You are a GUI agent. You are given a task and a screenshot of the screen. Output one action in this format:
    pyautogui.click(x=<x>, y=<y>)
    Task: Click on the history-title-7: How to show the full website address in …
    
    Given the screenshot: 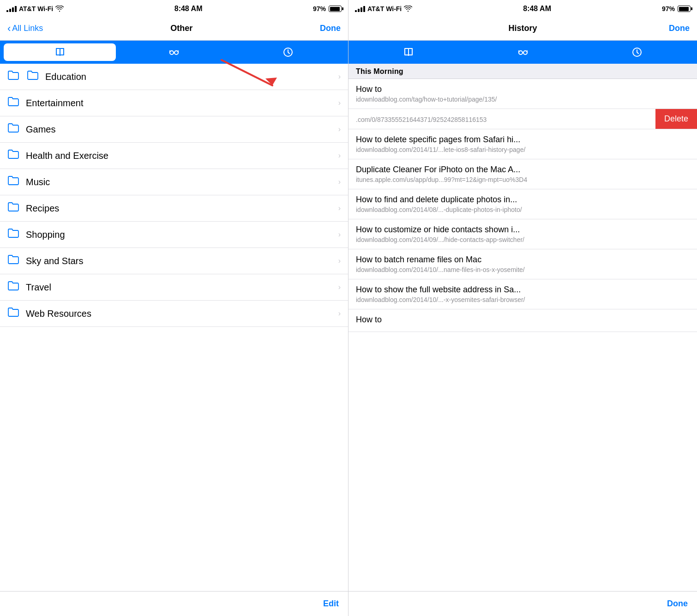 What is the action you would take?
    pyautogui.click(x=523, y=290)
    